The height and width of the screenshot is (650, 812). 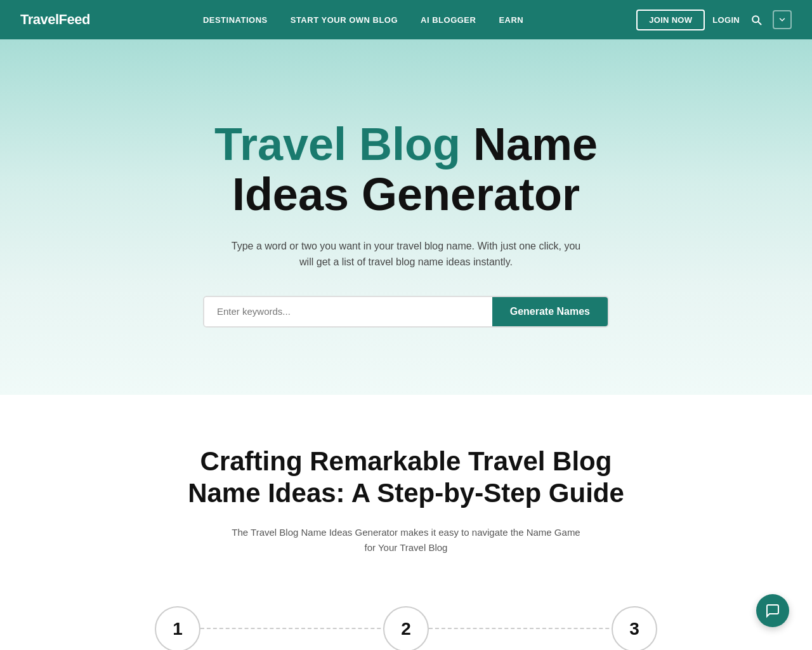 What do you see at coordinates (634, 629) in the screenshot?
I see `step-3-number: 3` at bounding box center [634, 629].